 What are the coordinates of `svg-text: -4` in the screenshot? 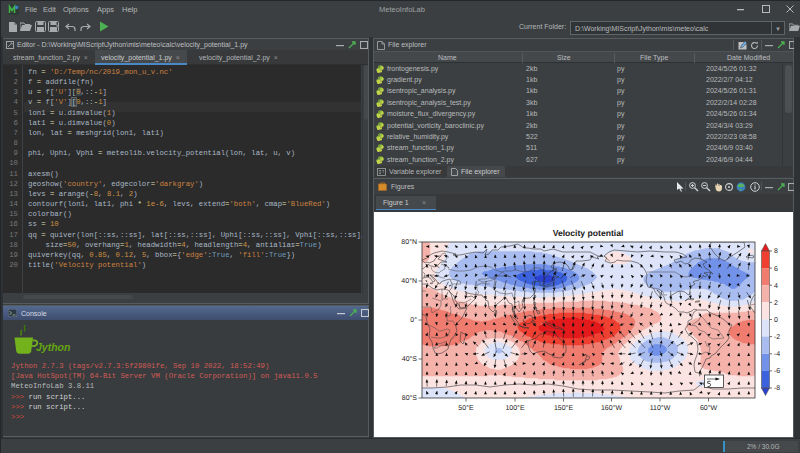 It's located at (777, 354).